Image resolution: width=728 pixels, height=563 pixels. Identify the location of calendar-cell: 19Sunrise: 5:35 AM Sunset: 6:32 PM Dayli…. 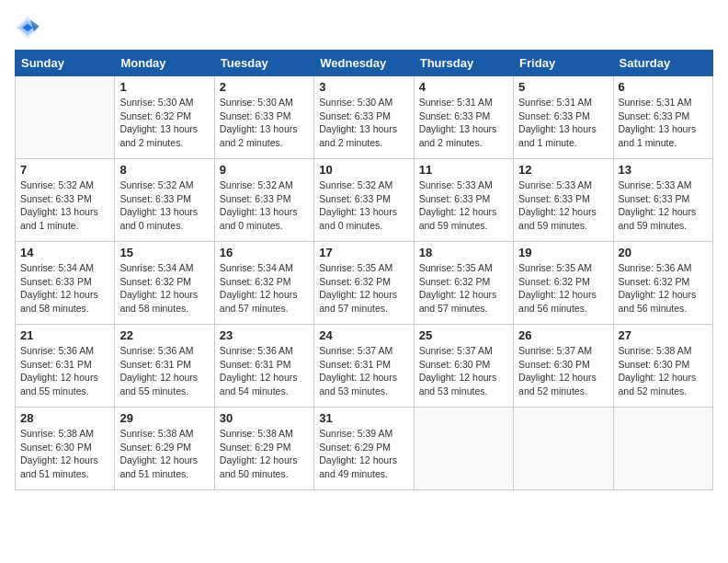
(563, 283).